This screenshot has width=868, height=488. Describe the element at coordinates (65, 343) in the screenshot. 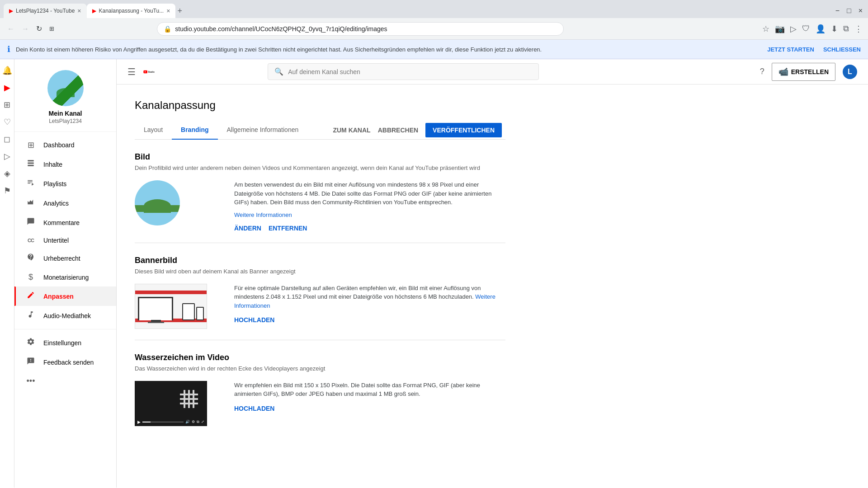

I see `sidebar-item-einstellungen: Einstellungen` at that location.